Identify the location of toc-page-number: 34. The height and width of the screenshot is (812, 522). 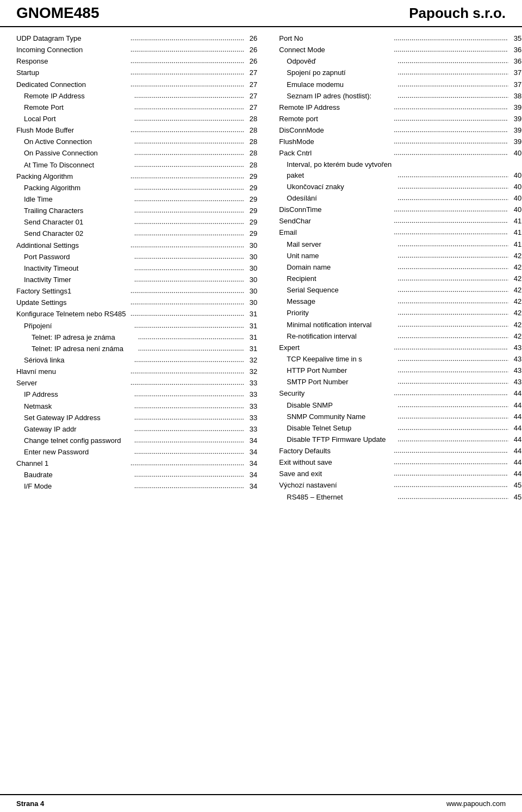
(251, 452).